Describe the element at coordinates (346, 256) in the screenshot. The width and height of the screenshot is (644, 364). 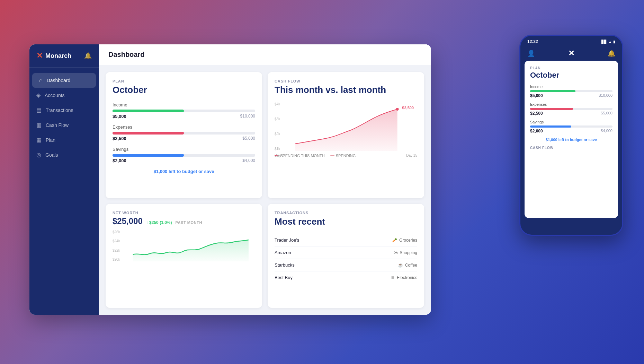
I see `transactions-card: TRANSACTIONS Most recent Trader Joe's 🥕 …` at that location.